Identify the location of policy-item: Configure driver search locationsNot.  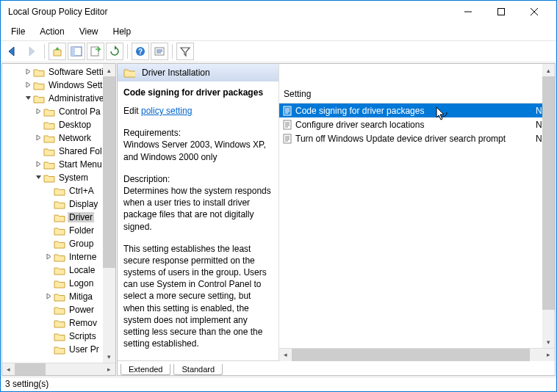
(417, 125).